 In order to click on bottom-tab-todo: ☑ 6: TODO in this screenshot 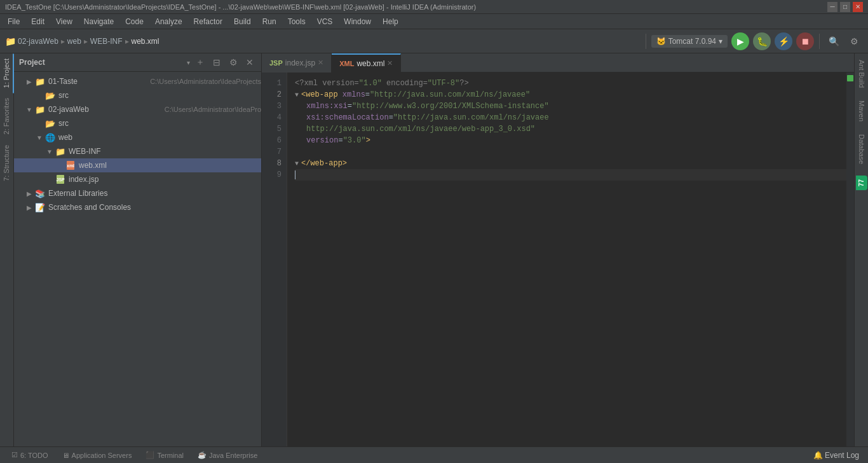, I will do `click(30, 455)`.